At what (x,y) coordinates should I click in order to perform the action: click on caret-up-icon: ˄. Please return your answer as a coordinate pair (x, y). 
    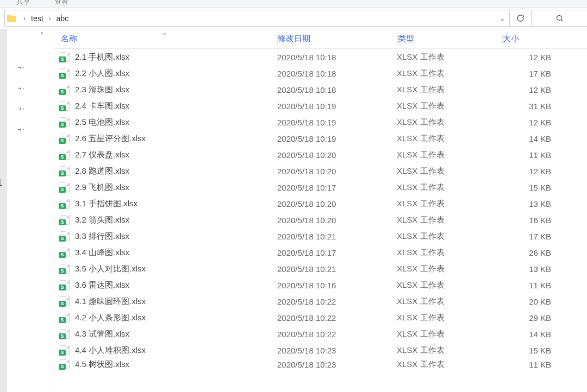
    Looking at the image, I should click on (42, 35).